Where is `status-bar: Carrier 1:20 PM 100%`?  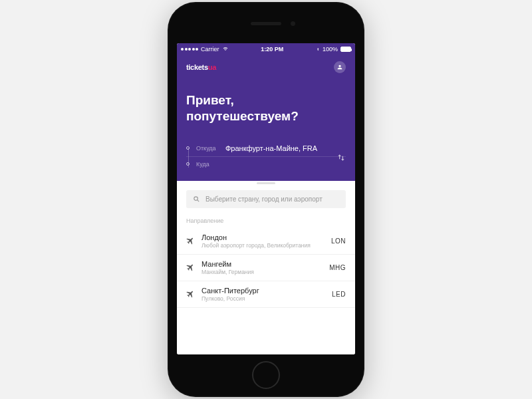
status-bar: Carrier 1:20 PM 100% is located at coordinates (266, 49).